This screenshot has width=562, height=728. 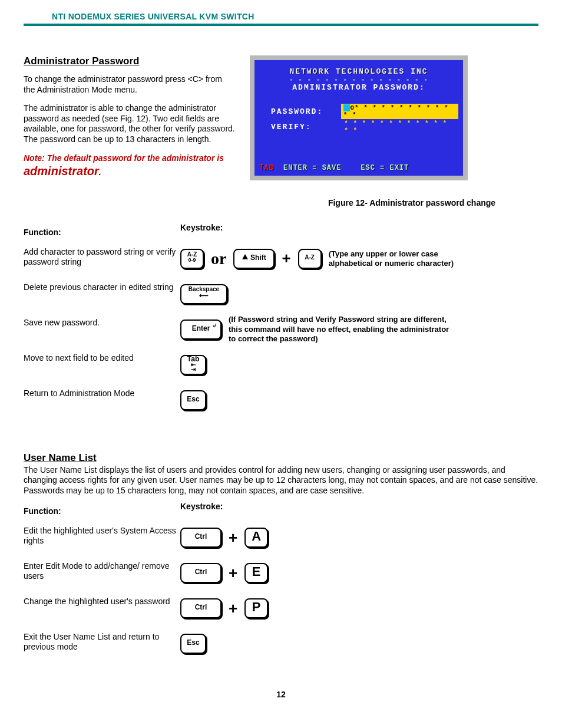 What do you see at coordinates (102, 365) in the screenshot?
I see `s1-func-4: Move to next field to be edited` at bounding box center [102, 365].